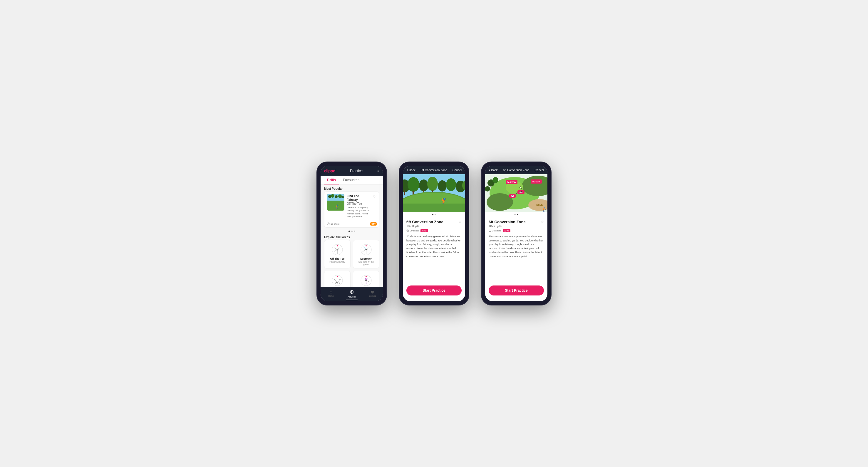  Describe the element at coordinates (516, 226) in the screenshot. I see `yardage-3: 10-50 yds` at that location.